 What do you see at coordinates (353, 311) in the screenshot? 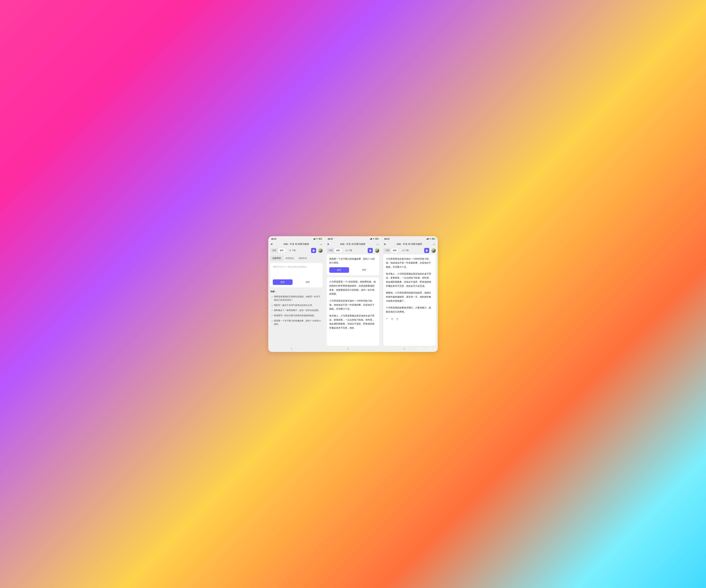
I see `result-card: 小马蒂亚斯是一个7岁的男孩，他热爱绘画。他的朋友们经常赞赏他的画作，但是他想要做…` at bounding box center [353, 311].